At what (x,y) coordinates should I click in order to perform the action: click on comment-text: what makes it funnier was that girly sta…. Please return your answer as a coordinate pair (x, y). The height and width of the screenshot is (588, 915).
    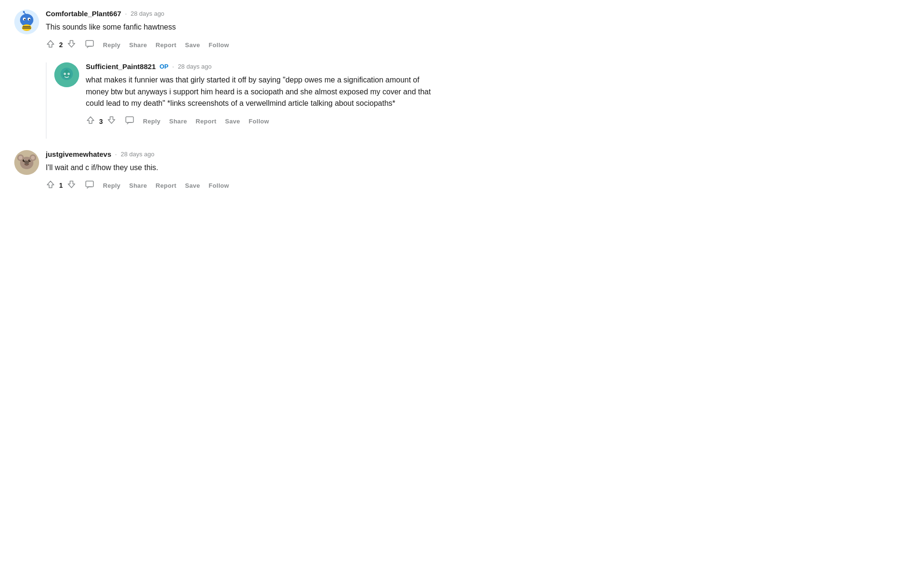
    Looking at the image, I should click on (264, 92).